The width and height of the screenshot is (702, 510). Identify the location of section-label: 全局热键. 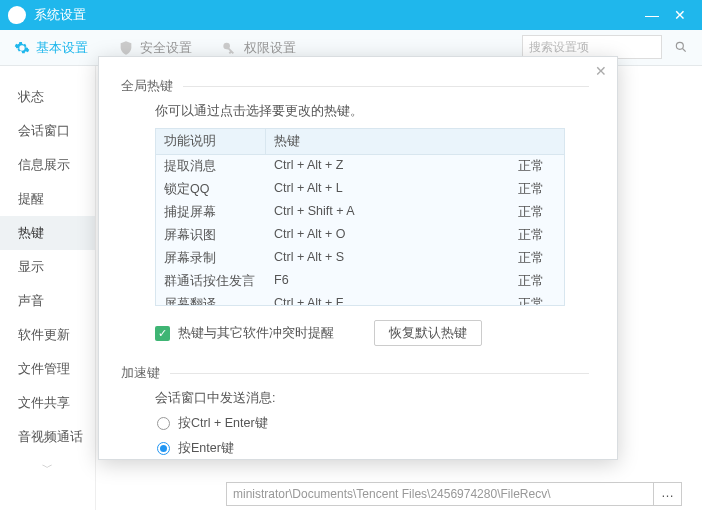
(147, 86).